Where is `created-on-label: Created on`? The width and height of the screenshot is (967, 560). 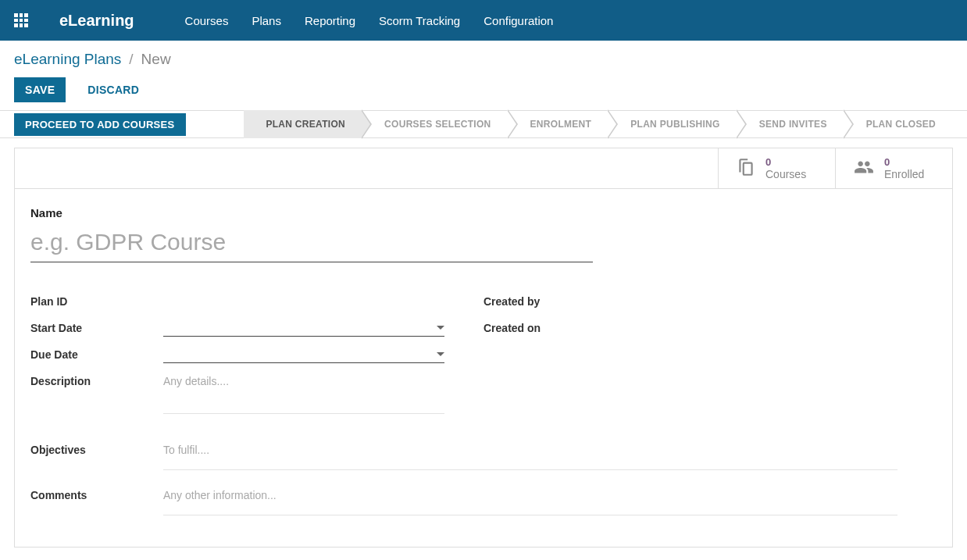
created-on-label: Created on is located at coordinates (512, 328).